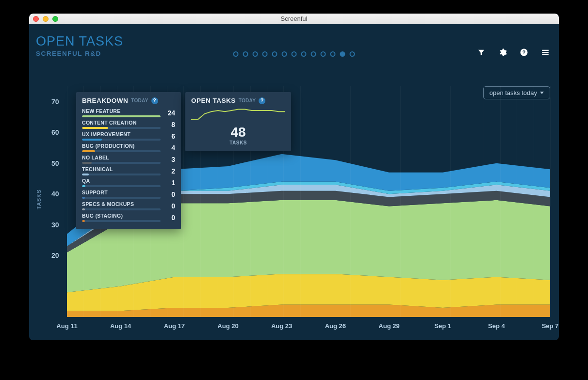 The height and width of the screenshot is (380, 588). Describe the element at coordinates (238, 122) in the screenshot. I see `open-tasks-panel: OPEN TASKS TODAY ? 48 TASKS` at that location.